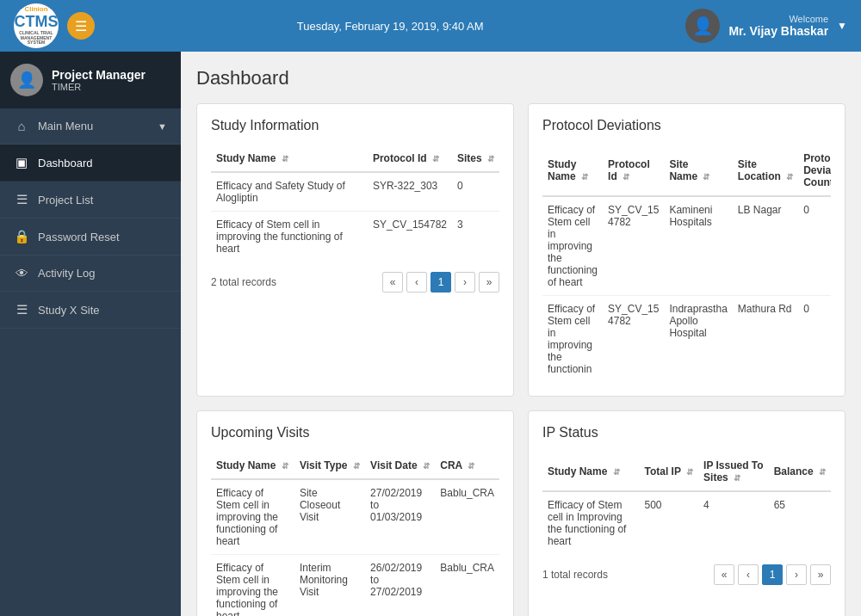  What do you see at coordinates (821, 575) in the screenshot?
I see `ip-page-last-btn: »` at bounding box center [821, 575].